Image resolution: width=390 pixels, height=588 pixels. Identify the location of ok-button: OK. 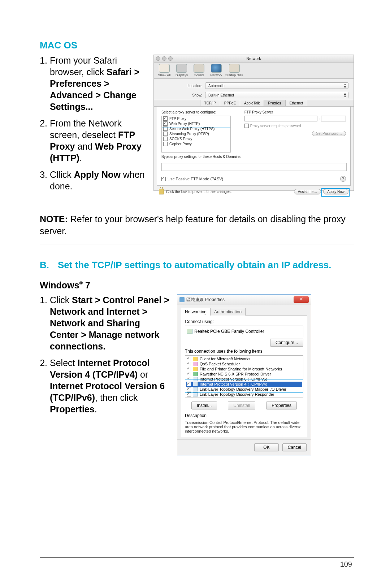
(266, 447).